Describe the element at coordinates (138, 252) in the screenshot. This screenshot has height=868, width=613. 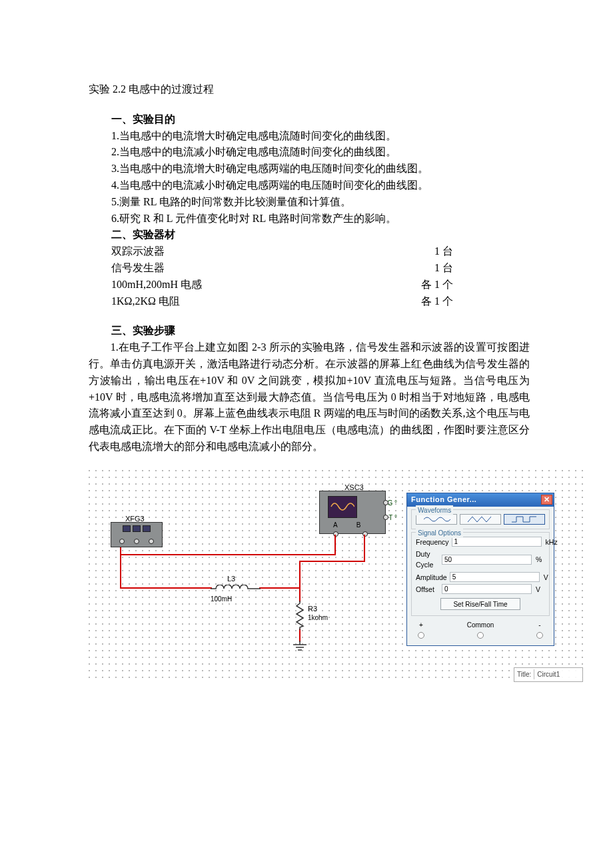
I see `equipment-name: 双踪示波器` at that location.